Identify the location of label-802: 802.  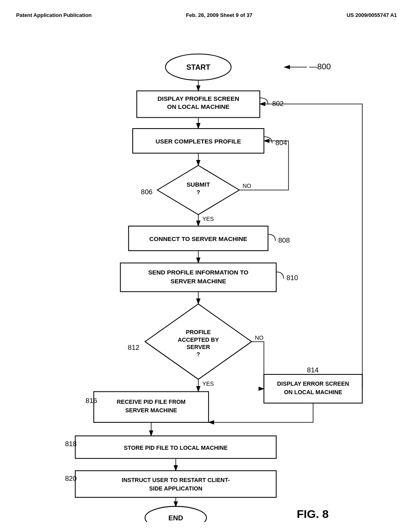
(278, 104).